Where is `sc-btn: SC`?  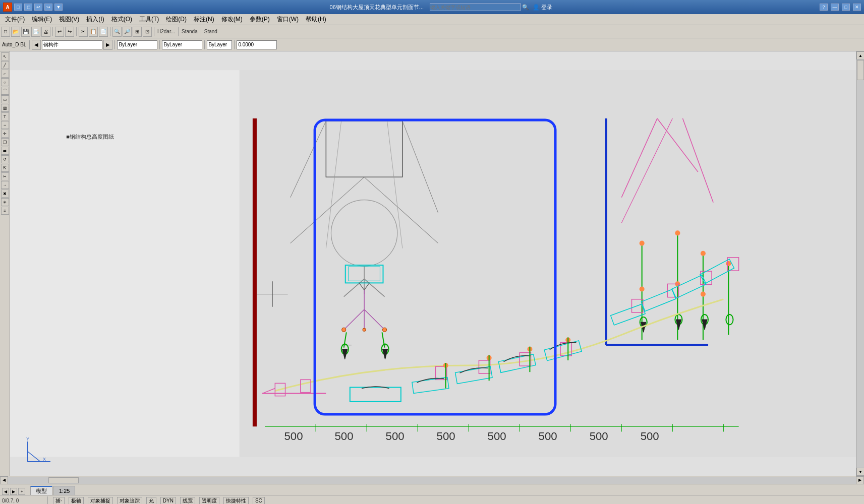 sc-btn: SC is located at coordinates (259, 501).